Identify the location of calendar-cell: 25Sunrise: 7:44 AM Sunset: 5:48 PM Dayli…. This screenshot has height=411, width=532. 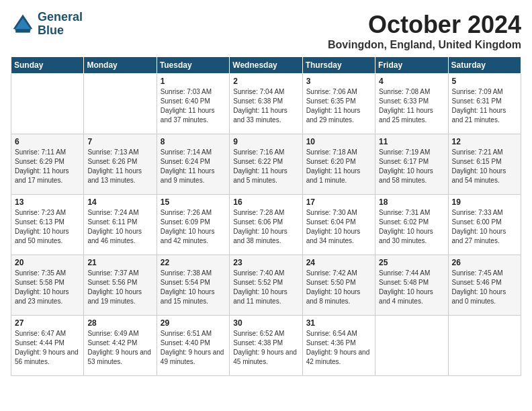
(412, 285).